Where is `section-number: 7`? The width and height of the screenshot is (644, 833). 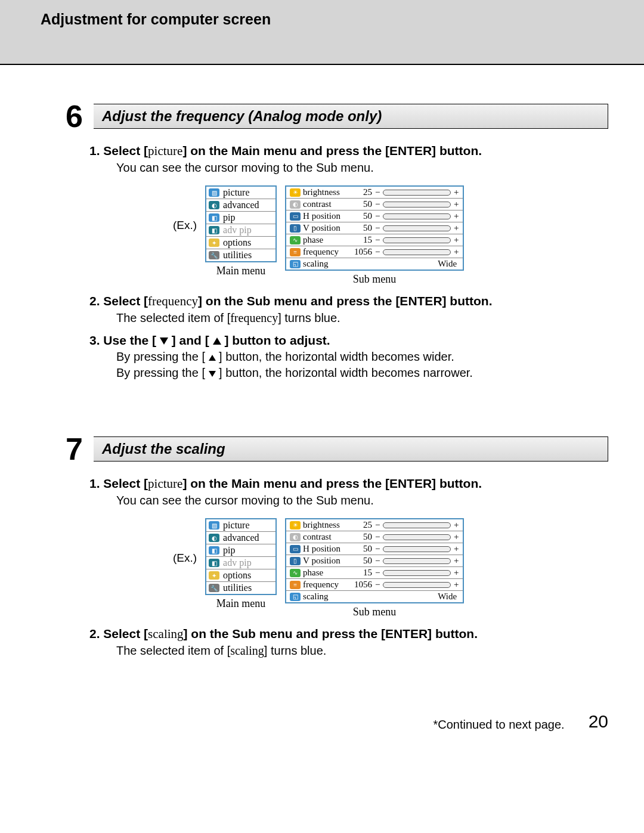 section-number: 7 is located at coordinates (74, 449).